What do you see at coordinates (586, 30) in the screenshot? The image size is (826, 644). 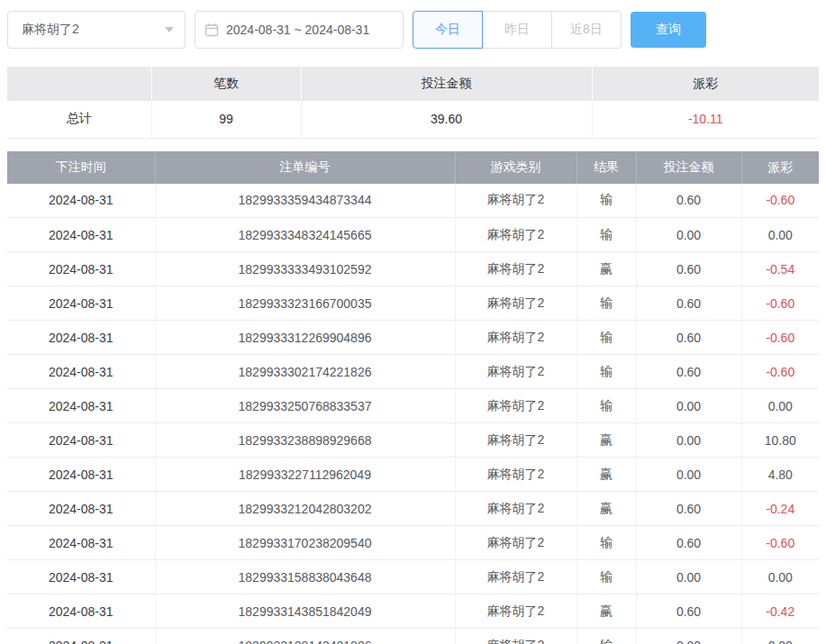 I see `last-8-days-button: 近8日` at bounding box center [586, 30].